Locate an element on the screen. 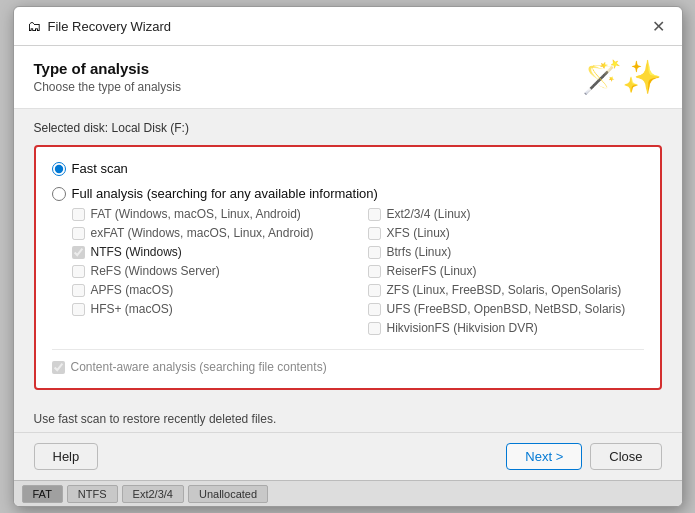 The width and height of the screenshot is (695, 513). next-button: Next > is located at coordinates (544, 456).